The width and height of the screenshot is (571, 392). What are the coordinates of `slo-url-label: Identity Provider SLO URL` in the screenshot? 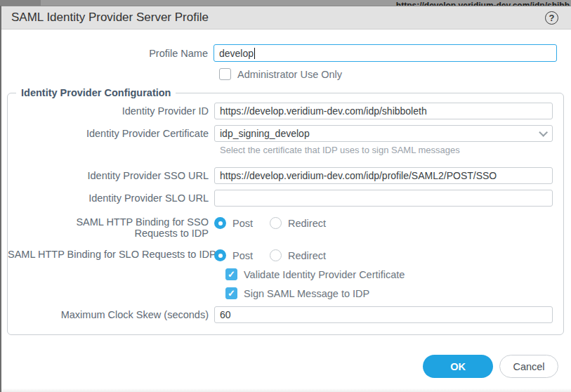 It's located at (111, 198).